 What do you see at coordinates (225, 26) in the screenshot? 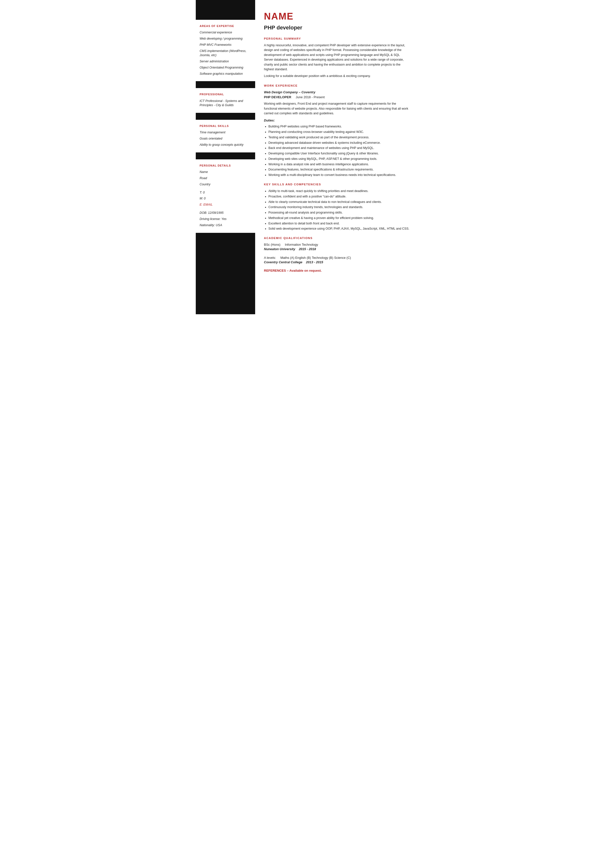
I see `expertise-heading: AREAS OF EXPERTISE` at bounding box center [225, 26].